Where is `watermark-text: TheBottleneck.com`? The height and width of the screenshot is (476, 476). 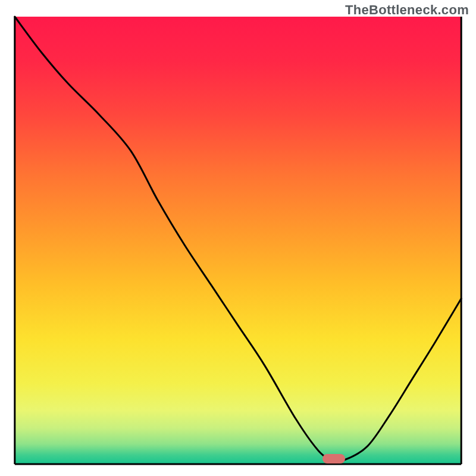 watermark-text: TheBottleneck.com is located at coordinates (407, 10).